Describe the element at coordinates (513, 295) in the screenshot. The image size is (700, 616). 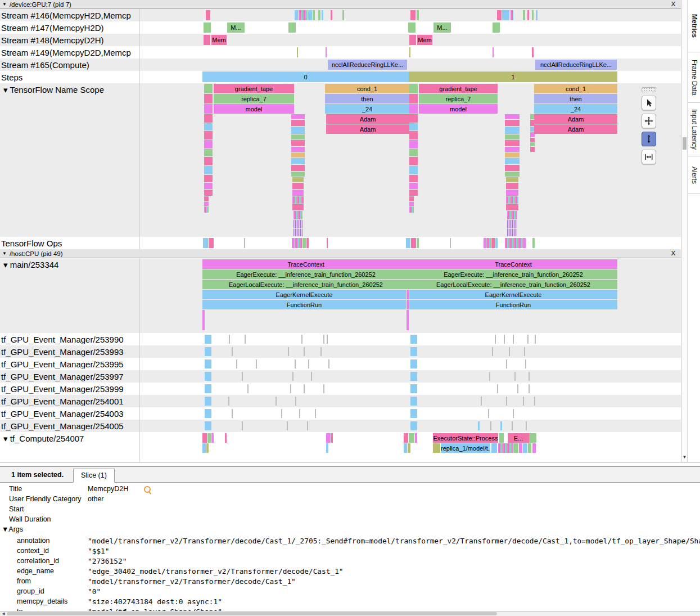
I see `trace-slice-eagerkernelexecute: EagerKernelExecute` at that location.